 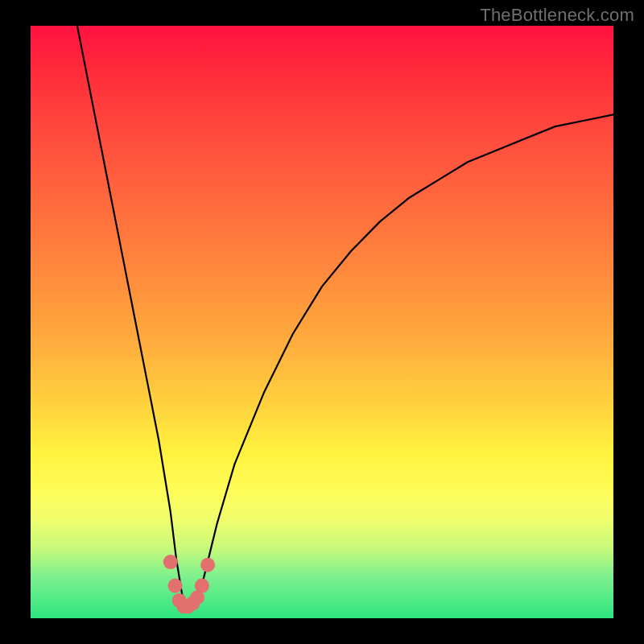 I want to click on watermark-text: TheBottleneck.com, so click(x=557, y=15).